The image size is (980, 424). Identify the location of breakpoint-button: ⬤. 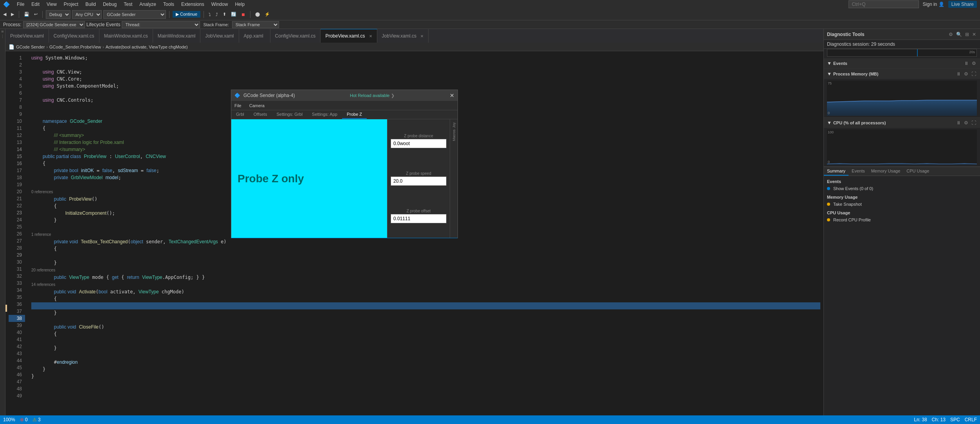
(258, 14).